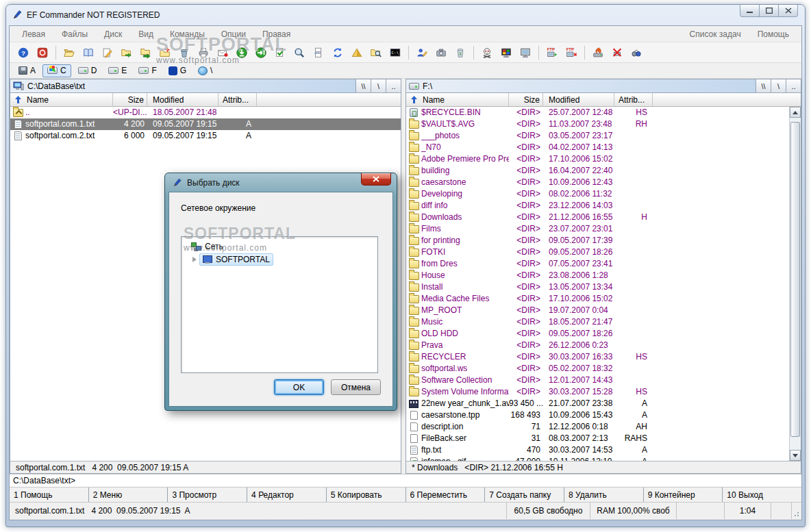 The image size is (811, 532). I want to click on close-button, so click(788, 11).